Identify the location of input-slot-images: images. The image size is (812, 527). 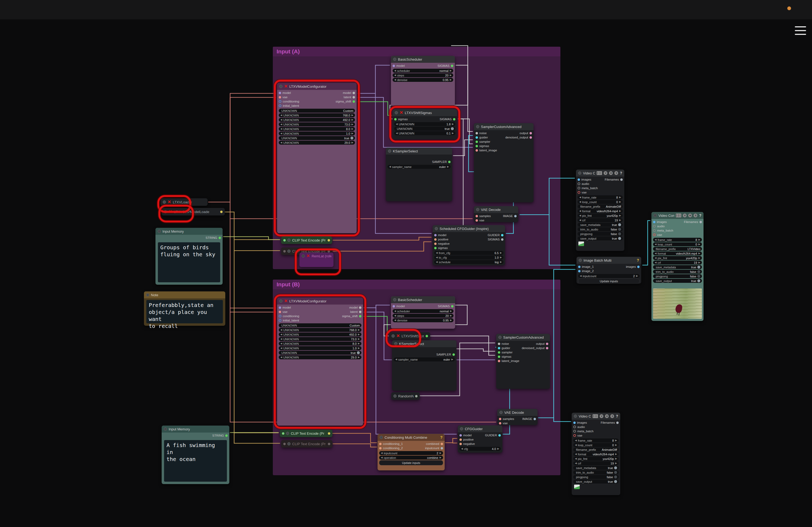
(580, 423).